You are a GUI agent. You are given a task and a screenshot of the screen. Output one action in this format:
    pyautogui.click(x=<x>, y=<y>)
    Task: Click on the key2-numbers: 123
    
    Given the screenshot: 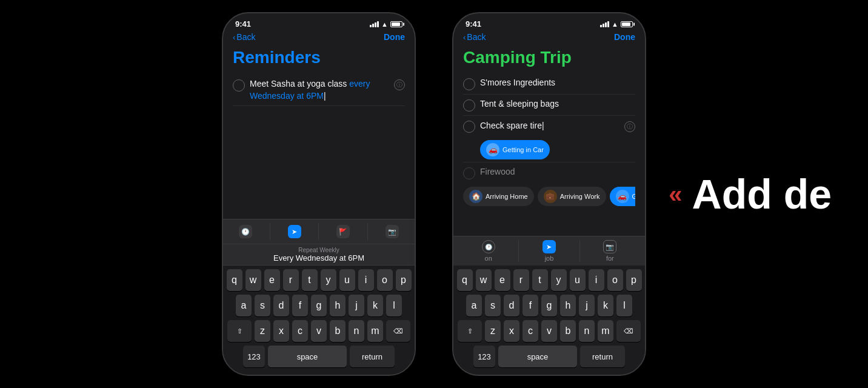 What is the action you would take?
    pyautogui.click(x=484, y=356)
    